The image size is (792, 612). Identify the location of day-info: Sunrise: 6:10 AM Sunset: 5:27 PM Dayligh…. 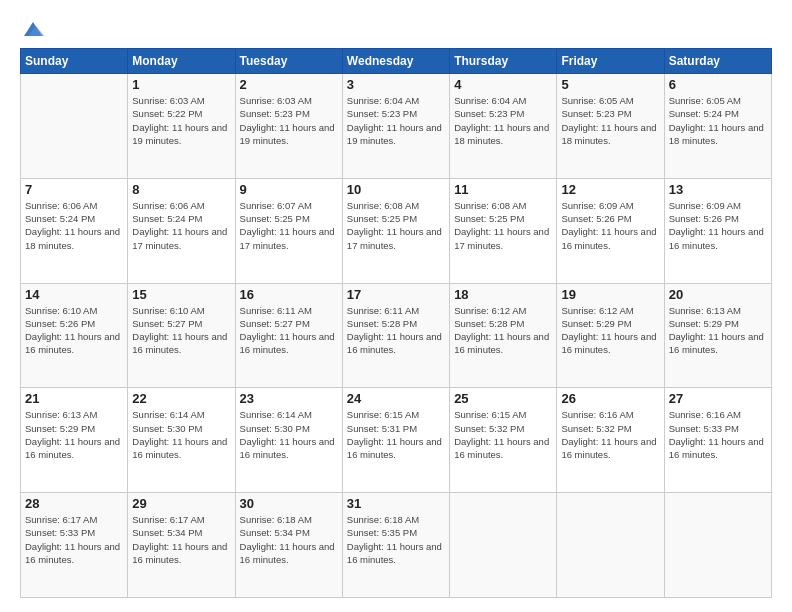
(181, 330).